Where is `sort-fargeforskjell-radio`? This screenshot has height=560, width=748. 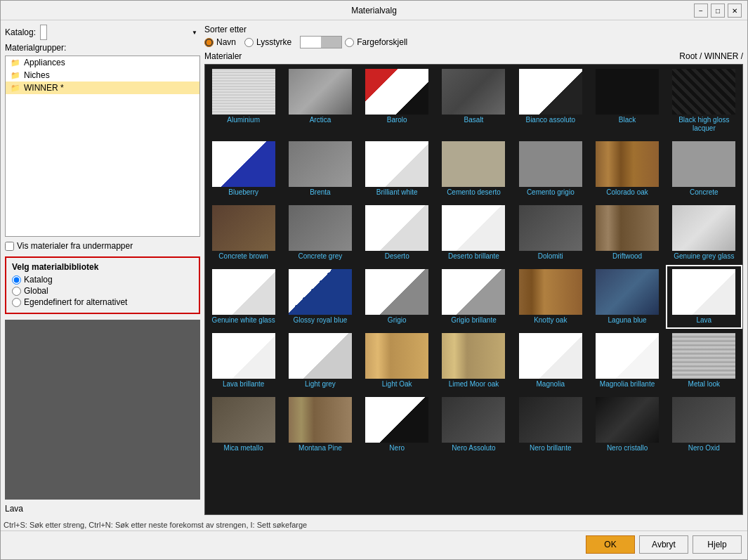
sort-fargeforskjell-radio is located at coordinates (350, 42).